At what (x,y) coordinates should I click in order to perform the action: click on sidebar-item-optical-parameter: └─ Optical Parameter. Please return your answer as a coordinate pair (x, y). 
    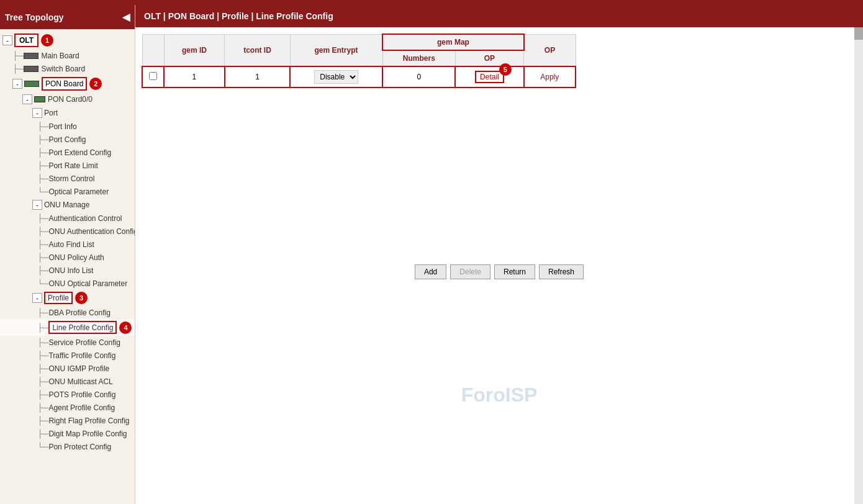
    Looking at the image, I should click on (67, 191).